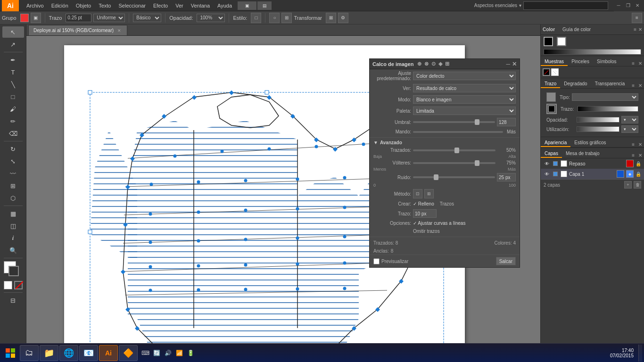 The width and height of the screenshot is (644, 362). Describe the element at coordinates (619, 6) in the screenshot. I see `minimize-button: ─` at that location.